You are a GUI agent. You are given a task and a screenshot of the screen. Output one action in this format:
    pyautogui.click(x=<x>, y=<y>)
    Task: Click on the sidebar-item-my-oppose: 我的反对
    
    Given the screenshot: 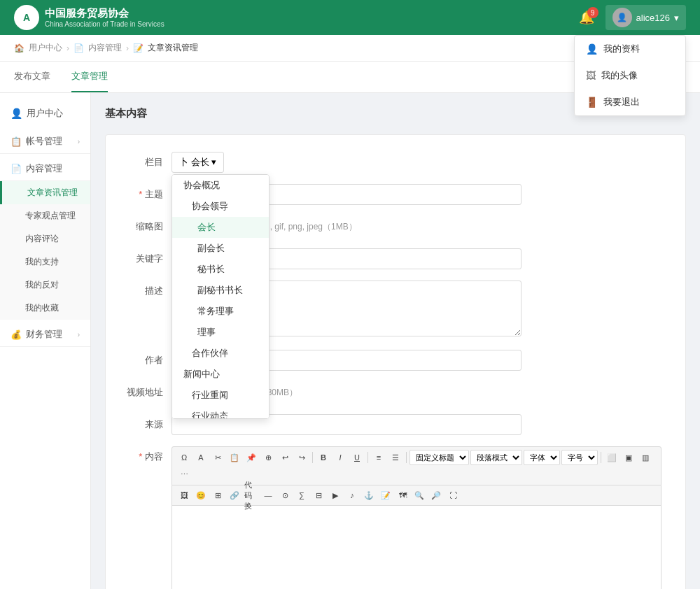 What is the action you would take?
    pyautogui.click(x=45, y=285)
    